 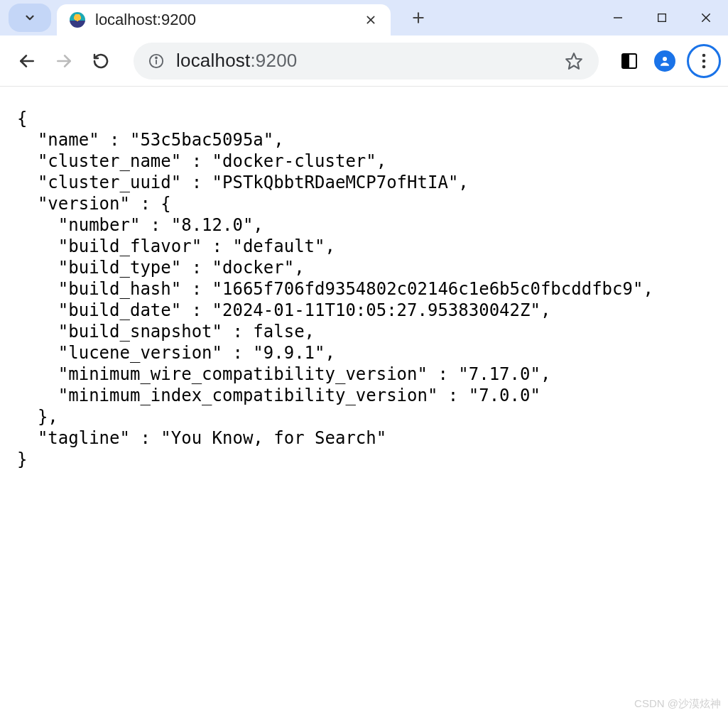 What do you see at coordinates (77, 20) in the screenshot?
I see `elasticsearch-favicon-icon` at bounding box center [77, 20].